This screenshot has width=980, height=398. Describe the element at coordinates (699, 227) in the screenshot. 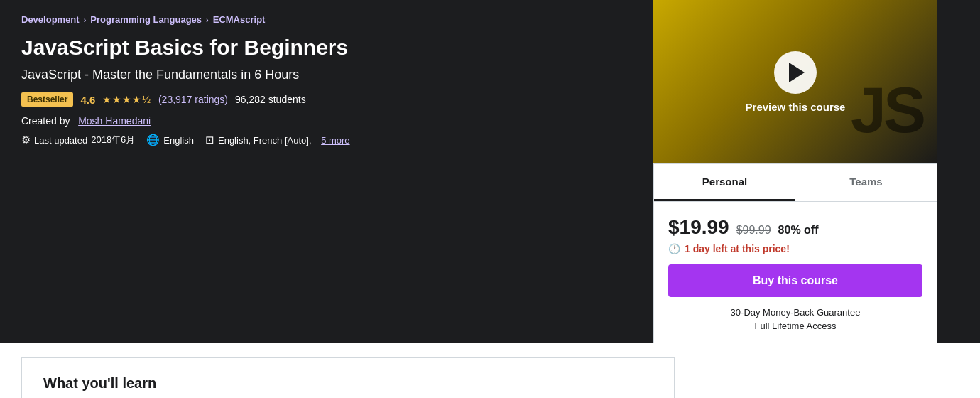

I see `current-price: $19.99` at that location.